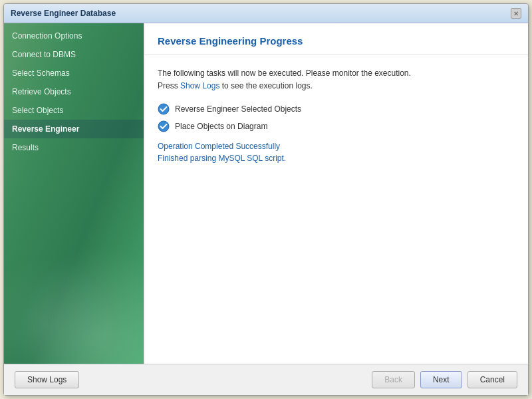 This screenshot has height=399, width=532. What do you see at coordinates (336, 39) in the screenshot?
I see `main-header: Reverse Engineering Progress` at bounding box center [336, 39].